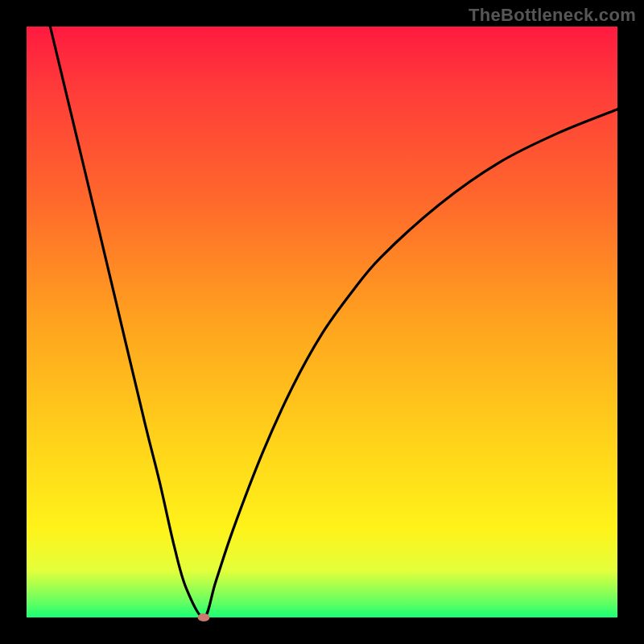 The height and width of the screenshot is (644, 644). Describe the element at coordinates (204, 617) in the screenshot. I see `optimal-point-marker` at that location.